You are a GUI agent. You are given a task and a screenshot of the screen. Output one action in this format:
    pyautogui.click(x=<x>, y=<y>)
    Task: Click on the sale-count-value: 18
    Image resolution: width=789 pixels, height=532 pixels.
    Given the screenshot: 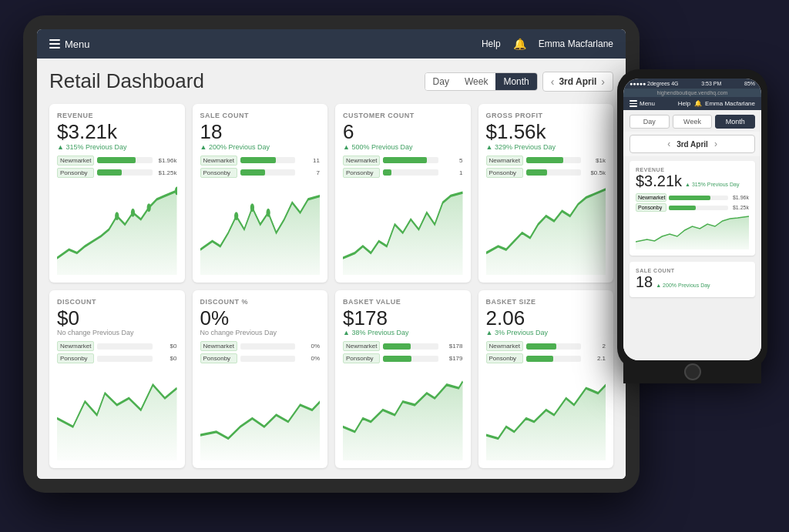 What is the action you would take?
    pyautogui.click(x=260, y=132)
    